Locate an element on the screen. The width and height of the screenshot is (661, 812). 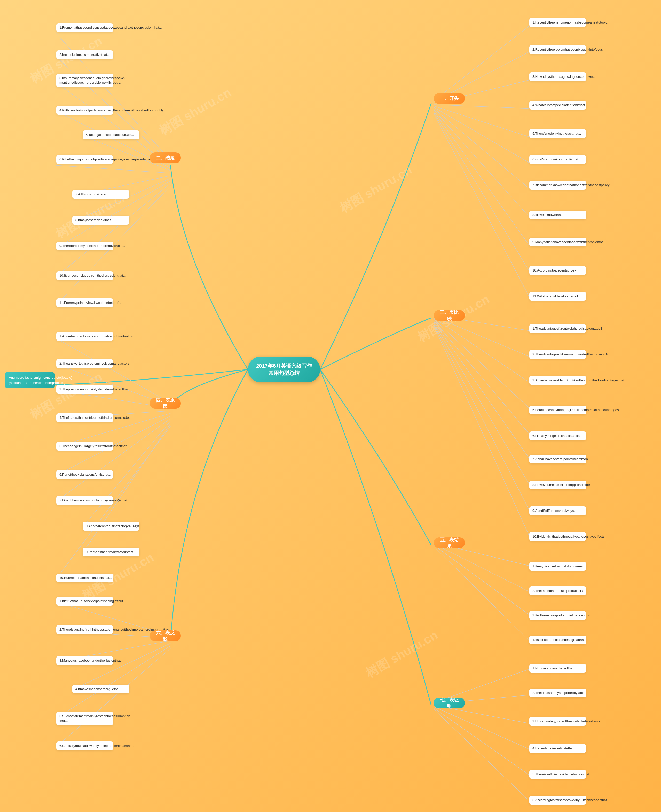
leaf-yuanyin-10: 10.Butthefundamentalcauseisthat... is located at coordinates (85, 578).